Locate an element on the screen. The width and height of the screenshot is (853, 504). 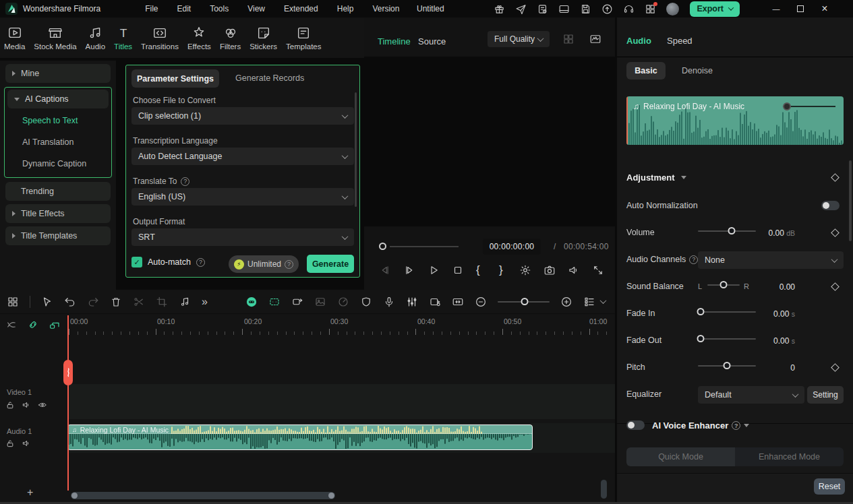
auto-caption-icon is located at coordinates (274, 302).